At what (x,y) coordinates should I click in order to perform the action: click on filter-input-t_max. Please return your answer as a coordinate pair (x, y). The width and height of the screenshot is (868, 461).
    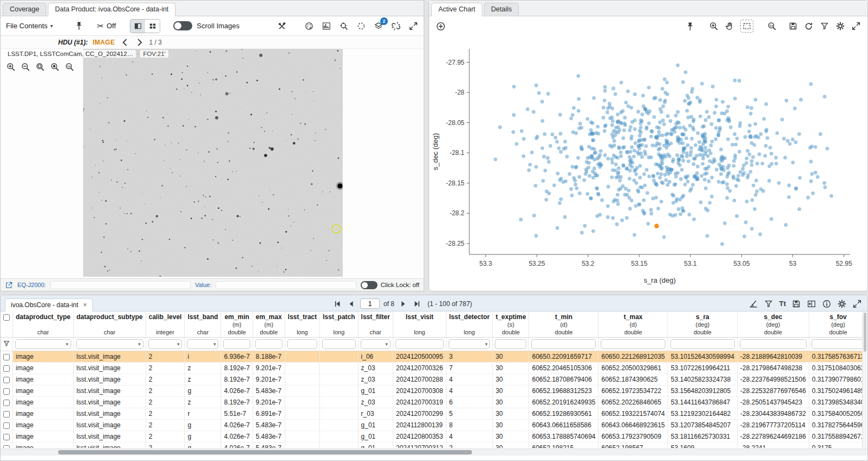
    Looking at the image, I should click on (633, 344).